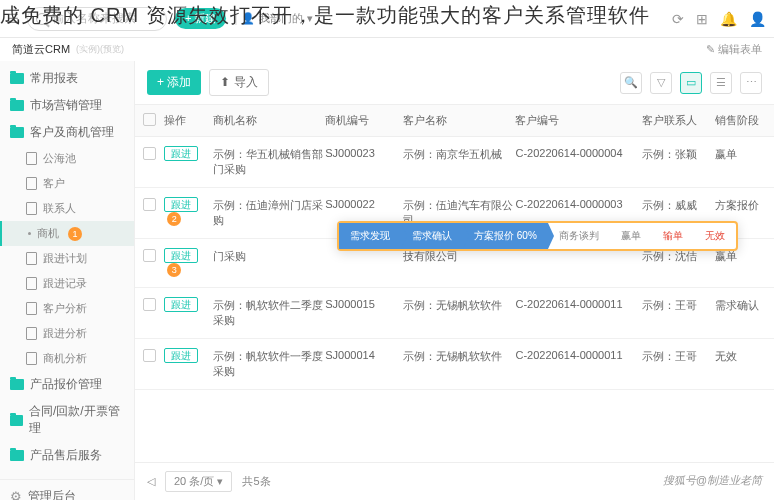  Describe the element at coordinates (75, 234) in the screenshot. I see `badge-1: 1` at that location.